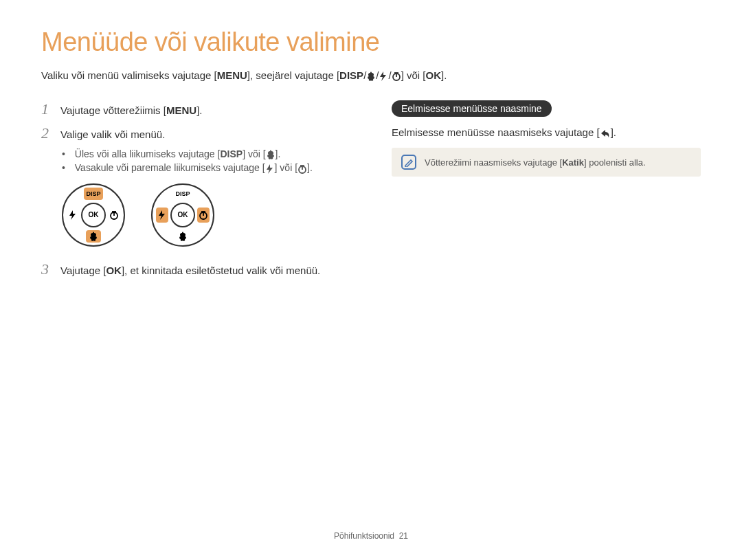 The width and height of the screenshot is (742, 560). I want to click on back-icon, so click(605, 133).